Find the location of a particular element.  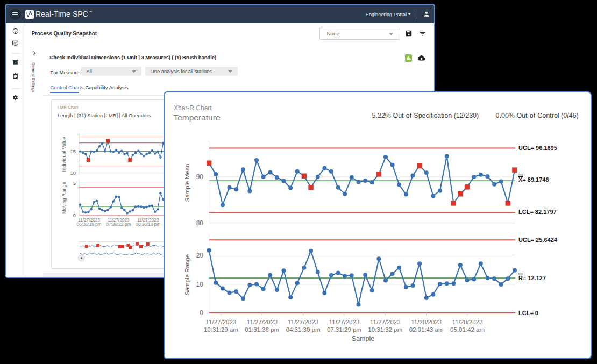

svg-text: Sample Range is located at coordinates (187, 275).